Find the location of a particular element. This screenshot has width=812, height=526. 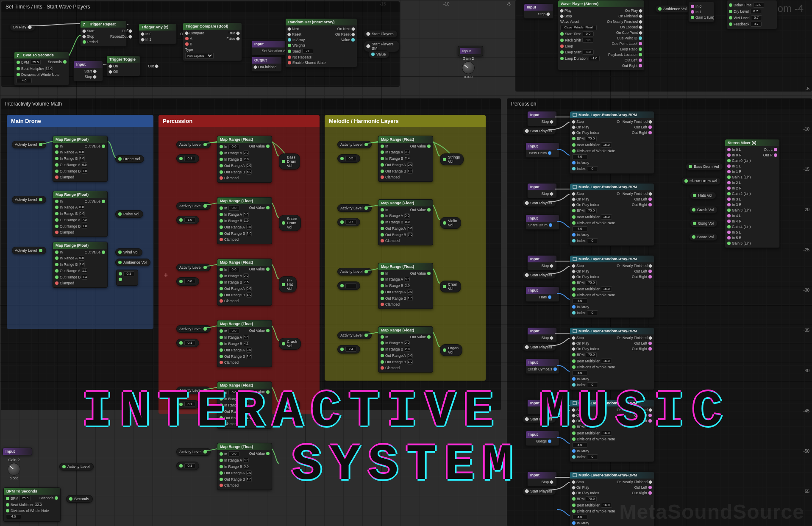

compare-type-select: Not Equals is located at coordinates (199, 56).